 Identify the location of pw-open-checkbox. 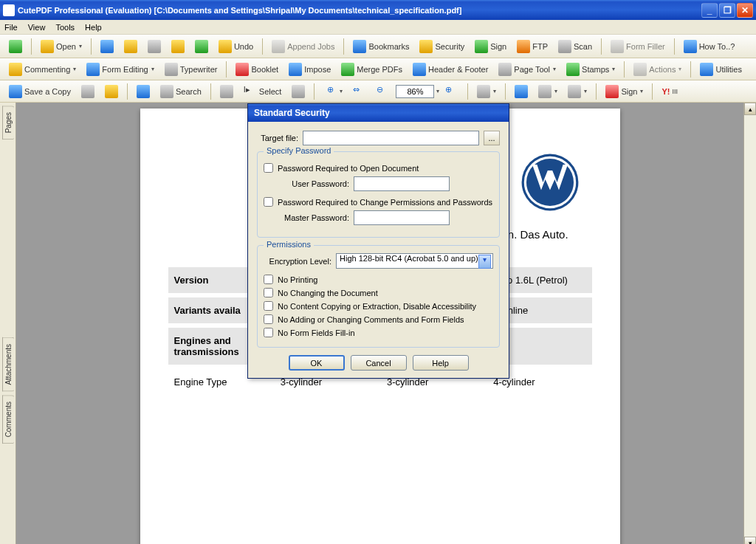
(269, 168).